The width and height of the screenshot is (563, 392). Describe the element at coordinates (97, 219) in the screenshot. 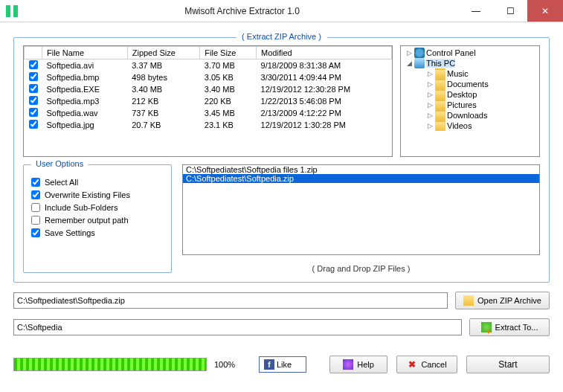

I see `user-options-group: User Options Select AllOverwrite Existin…` at that location.